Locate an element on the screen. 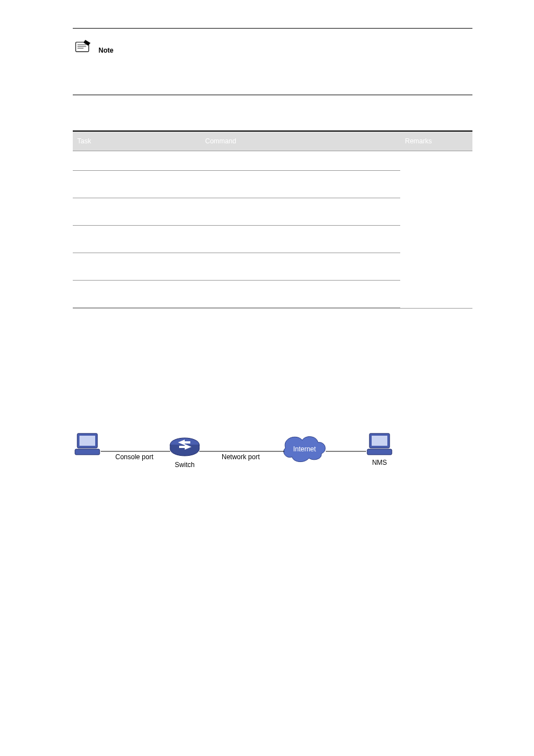 This screenshot has width=534, height=756. note-end-rule is located at coordinates (273, 95).